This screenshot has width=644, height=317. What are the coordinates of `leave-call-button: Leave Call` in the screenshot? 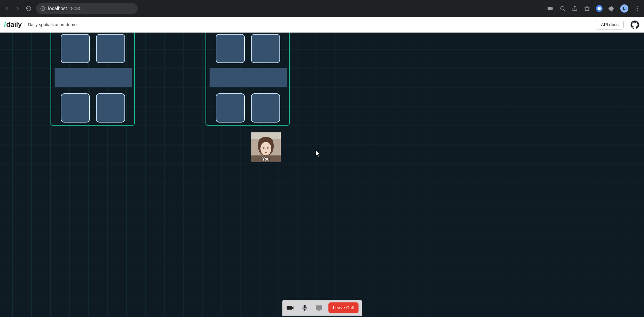 It's located at (343, 307).